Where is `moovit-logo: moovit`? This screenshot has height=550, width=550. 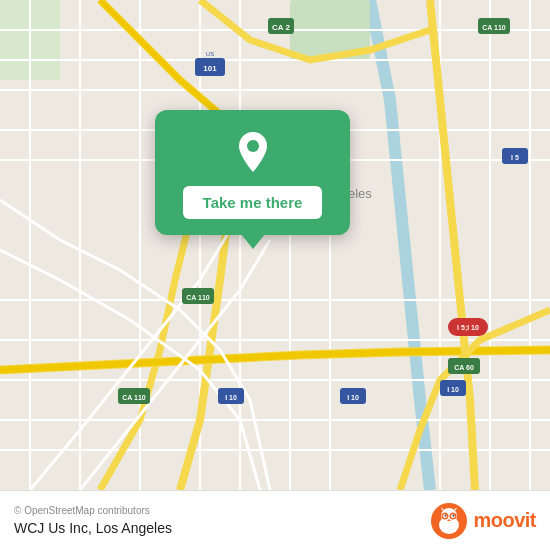
moovit-logo: moovit is located at coordinates (484, 521).